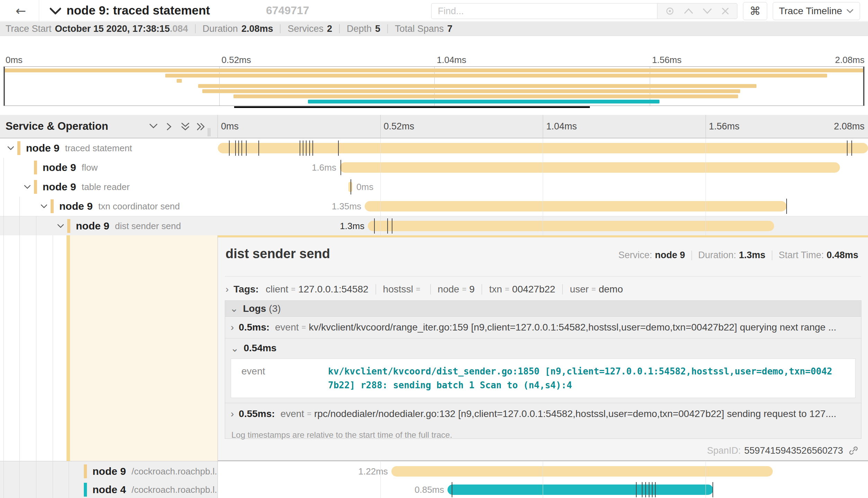 The width and height of the screenshot is (868, 498). What do you see at coordinates (257, 414) in the screenshot?
I see `log-time: 0.55ms:` at bounding box center [257, 414].